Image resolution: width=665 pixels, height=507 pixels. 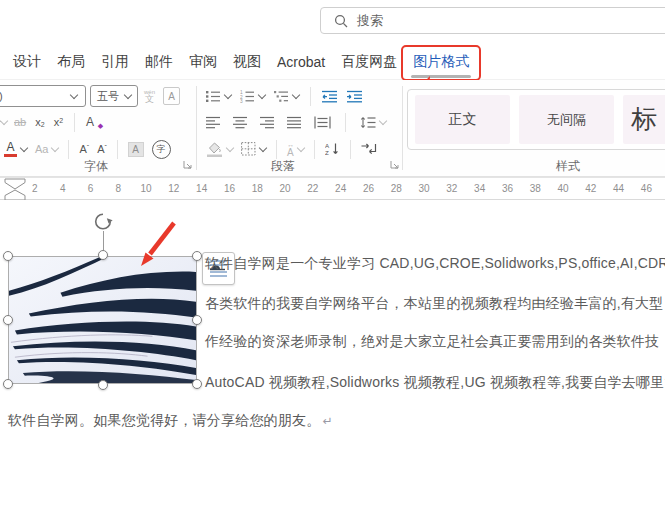 I want to click on font-name-combo: ), so click(x=43, y=96).